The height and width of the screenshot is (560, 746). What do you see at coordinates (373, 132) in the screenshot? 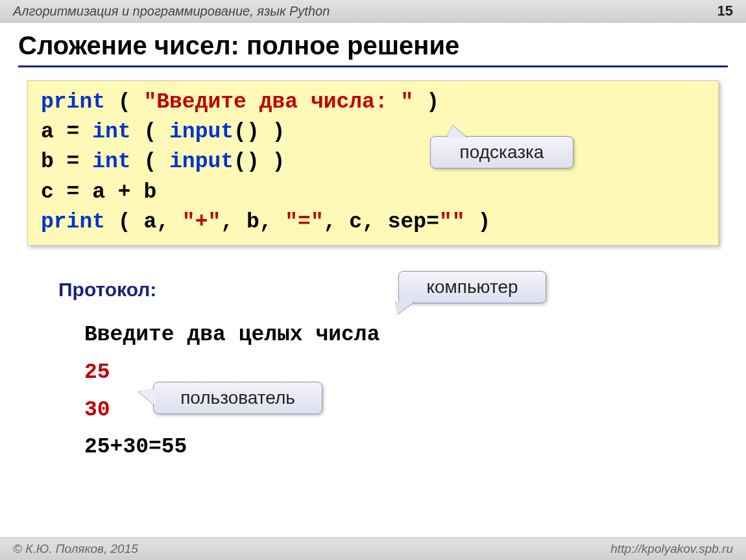
I see `code-line-2: a = int ( input() )` at bounding box center [373, 132].